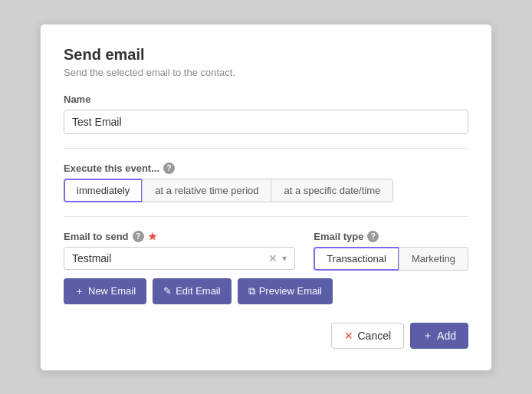  What do you see at coordinates (206, 190) in the screenshot?
I see `execute-option-relative: at a relative time period` at bounding box center [206, 190].